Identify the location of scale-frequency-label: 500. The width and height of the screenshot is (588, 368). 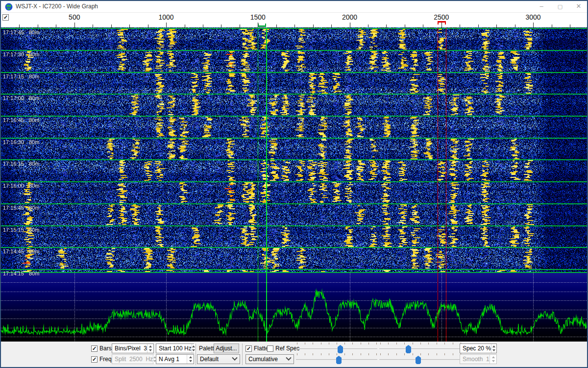
(74, 17).